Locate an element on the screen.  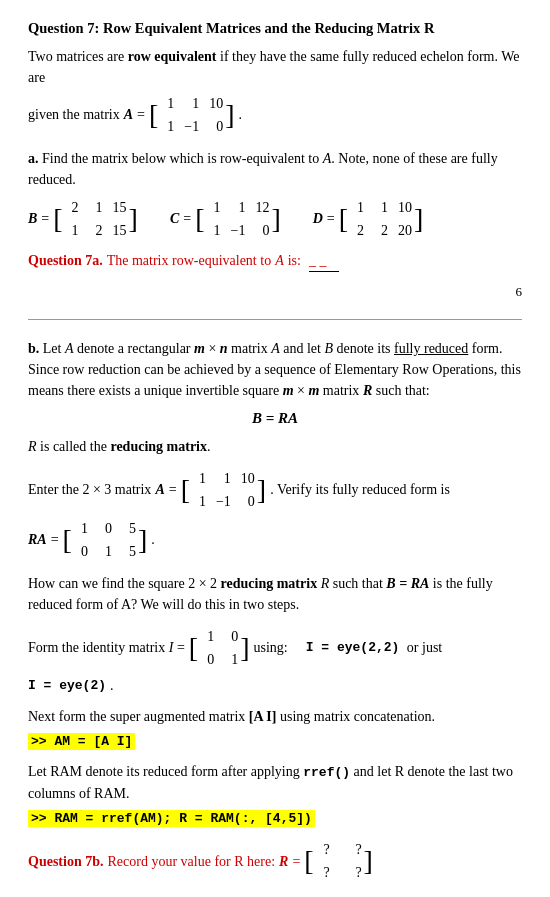
ra-eq-line: RA = [ 1 0 5 0 1 5 ] . is located at coordinates (275, 540).